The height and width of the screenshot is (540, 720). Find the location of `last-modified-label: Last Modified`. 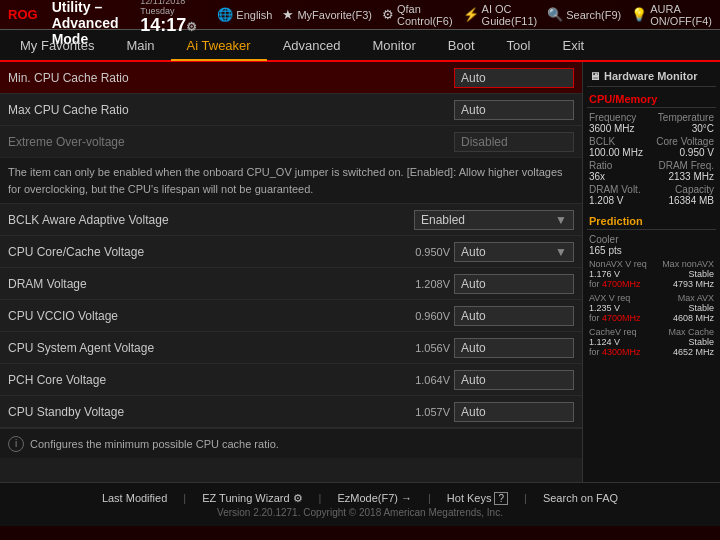

last-modified-label: Last Modified is located at coordinates (134, 498).